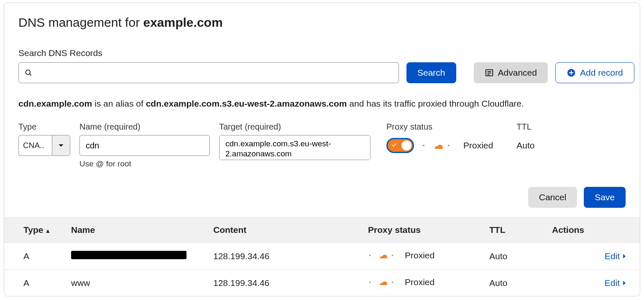 The width and height of the screenshot is (644, 301). What do you see at coordinates (605, 197) in the screenshot?
I see `save-button: Save` at bounding box center [605, 197].